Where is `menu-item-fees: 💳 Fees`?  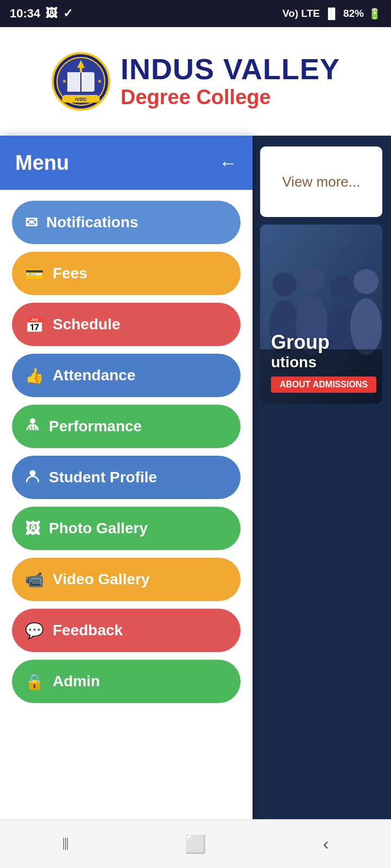
menu-item-fees: 💳 Fees is located at coordinates (126, 273).